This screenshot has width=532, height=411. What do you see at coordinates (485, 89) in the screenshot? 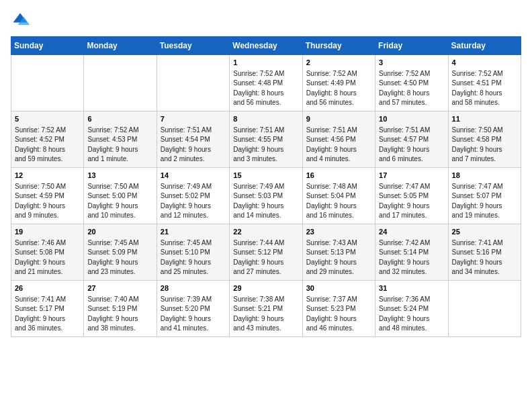
I see `day-info: Sunrise: 7:52 AM Sunset: 4:51 PM Dayligh…` at bounding box center [485, 89].